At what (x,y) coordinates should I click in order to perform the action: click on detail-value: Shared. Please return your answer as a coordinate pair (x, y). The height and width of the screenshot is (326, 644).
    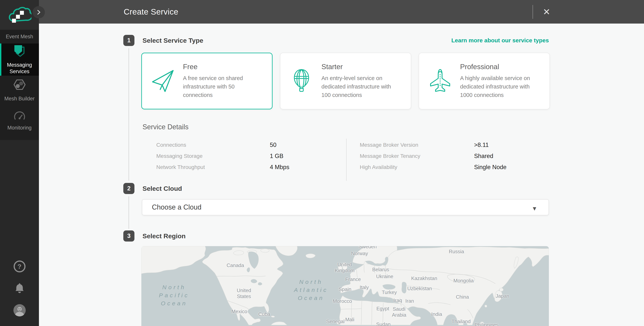
    Looking at the image, I should click on (484, 156).